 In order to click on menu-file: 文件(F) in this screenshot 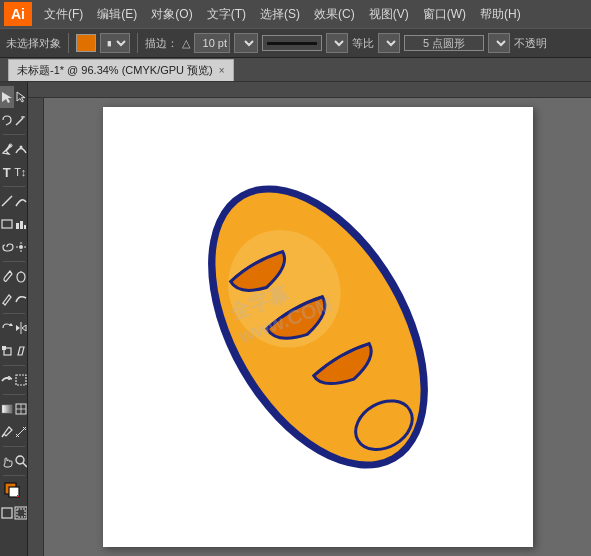, I will do `click(64, 14)`.